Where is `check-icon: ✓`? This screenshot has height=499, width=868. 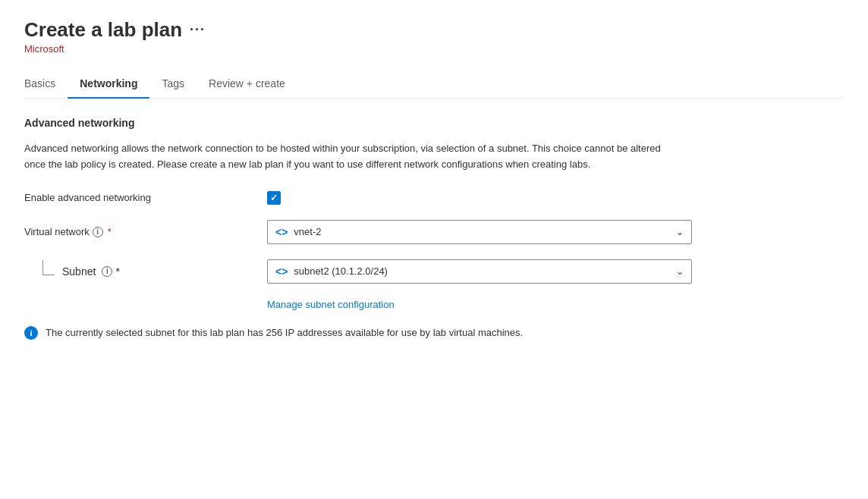 check-icon: ✓ is located at coordinates (274, 198).